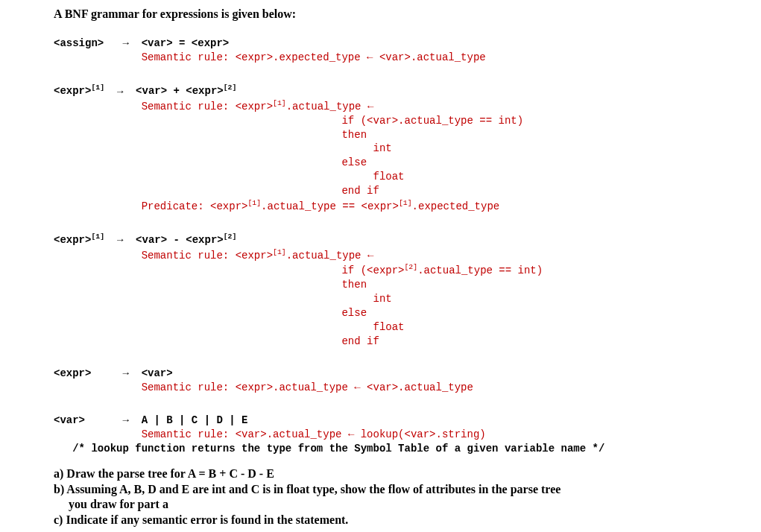  Describe the element at coordinates (420, 434) in the screenshot. I see `sem-var-2: lookup(<var>.string)` at that location.